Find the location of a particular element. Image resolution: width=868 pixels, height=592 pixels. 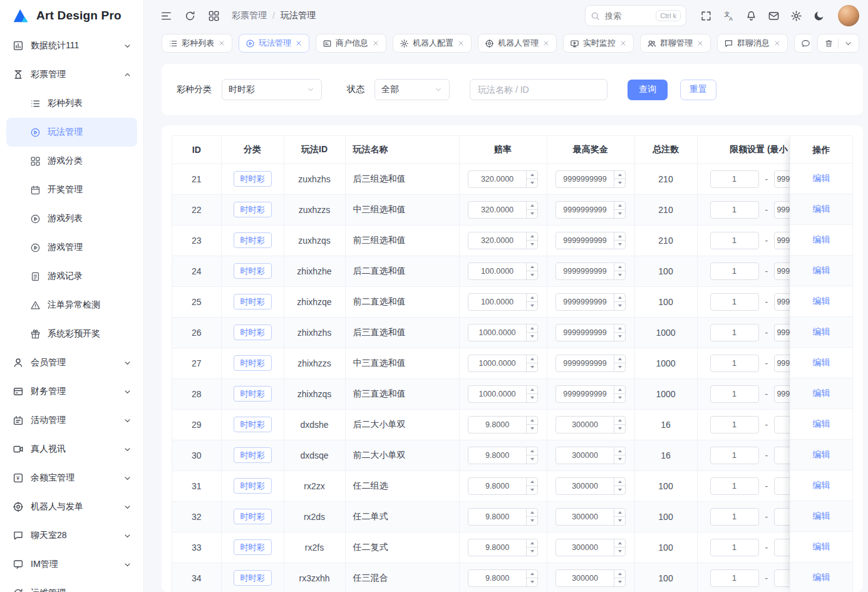

translate-icon: 文A is located at coordinates (728, 16).